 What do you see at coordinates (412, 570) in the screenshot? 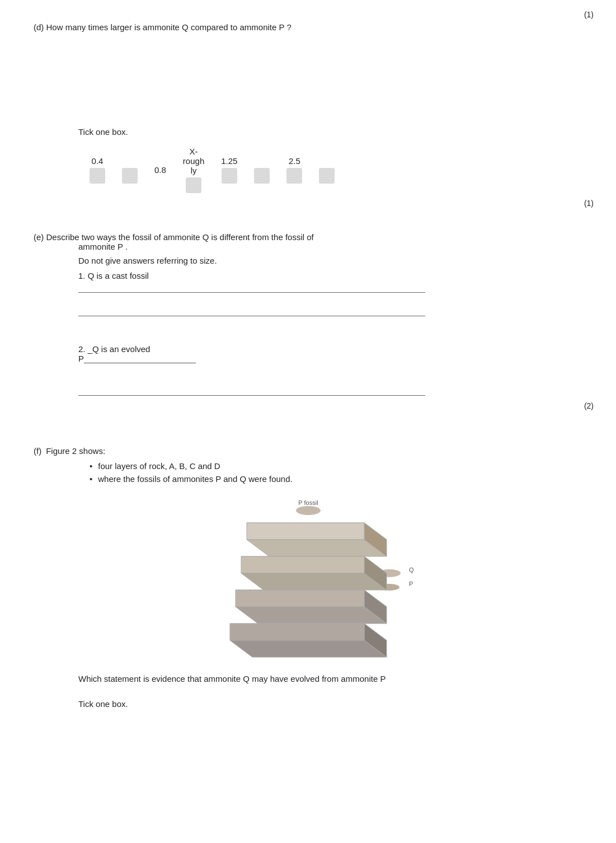
I see `svg-text: Q` at bounding box center [412, 570].